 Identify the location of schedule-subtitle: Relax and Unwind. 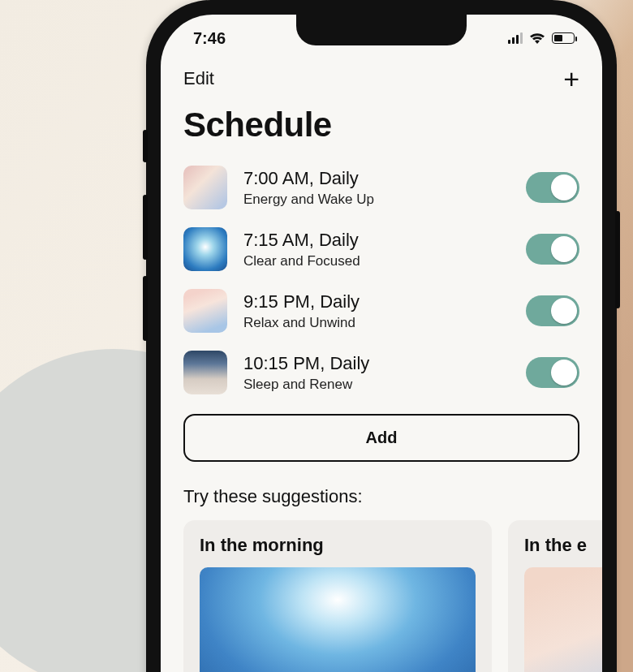
(377, 323).